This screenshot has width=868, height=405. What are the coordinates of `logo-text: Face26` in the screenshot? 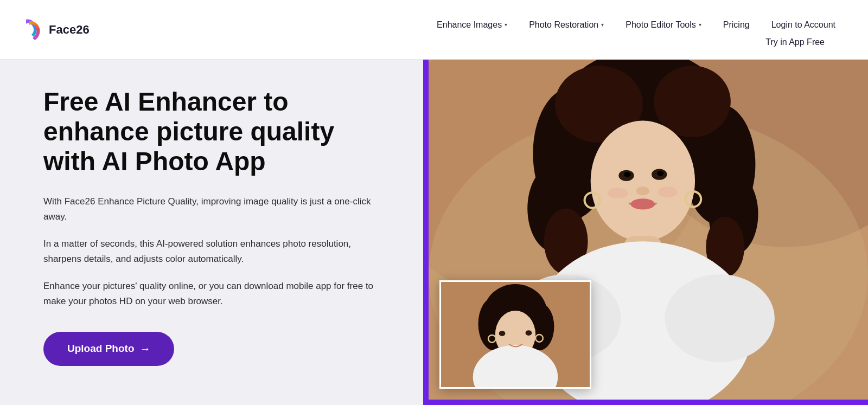 It's located at (69, 30).